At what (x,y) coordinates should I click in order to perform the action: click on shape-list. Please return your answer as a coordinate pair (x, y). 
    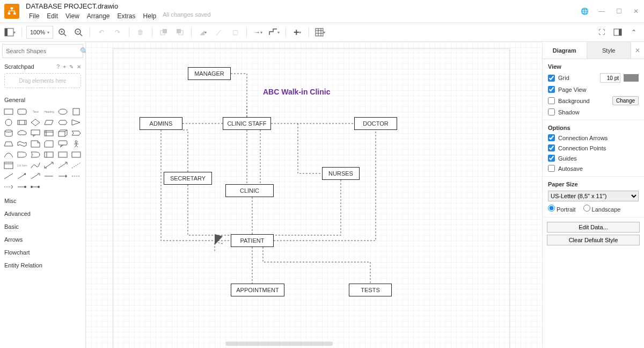
    Looking at the image, I should click on (9, 165).